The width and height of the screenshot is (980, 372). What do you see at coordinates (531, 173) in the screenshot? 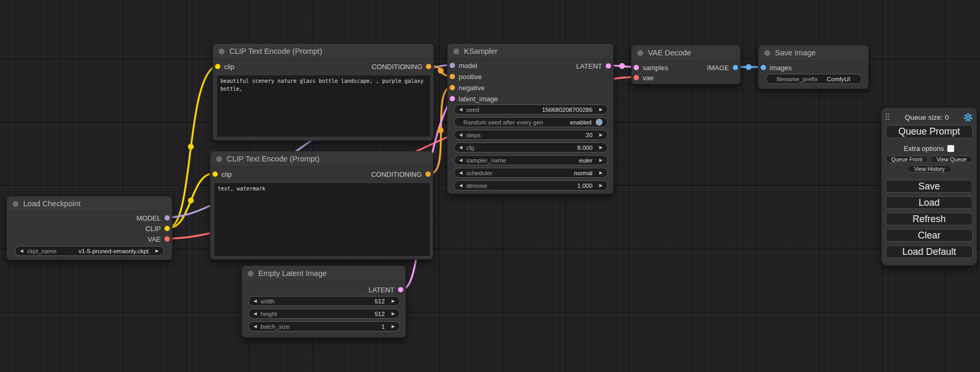
I see `scheduler-widget: ◀ scheduler normal ▶` at bounding box center [531, 173].